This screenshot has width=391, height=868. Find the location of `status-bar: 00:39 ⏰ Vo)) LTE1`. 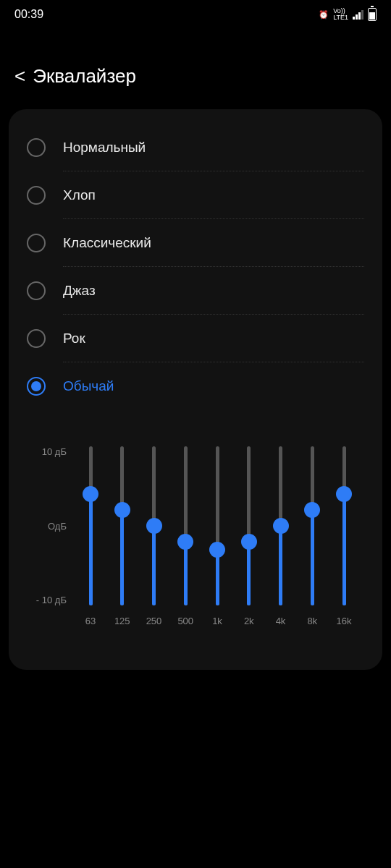

status-bar: 00:39 ⏰ Vo)) LTE1 is located at coordinates (196, 14).